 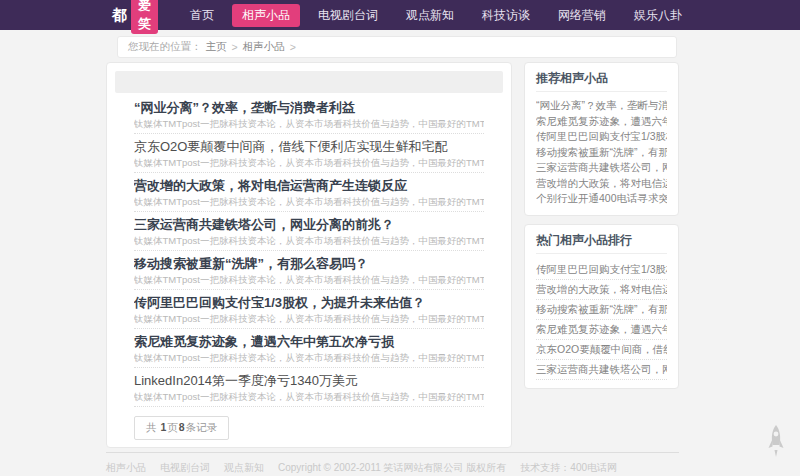 What do you see at coordinates (602, 82) in the screenshot?
I see `recommend-panel-title: 推荐相声小品` at bounding box center [602, 82].